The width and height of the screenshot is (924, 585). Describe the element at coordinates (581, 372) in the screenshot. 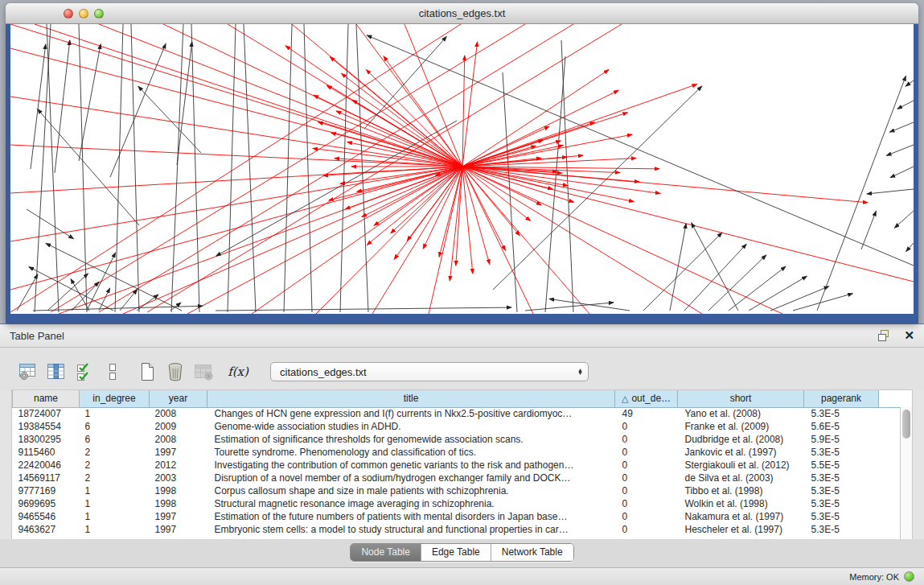

I see `dropdown-stepper-icon: ▲▼` at that location.